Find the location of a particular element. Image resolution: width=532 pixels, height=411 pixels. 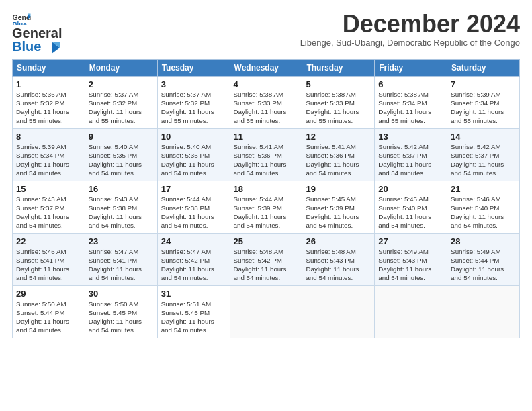

calendar-week-row: 15 Sunrise: 5:43 AMSunset: 5:37 PMDaylig… is located at coordinates (266, 207).